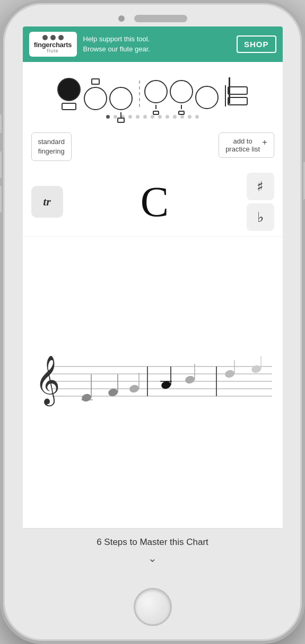  Describe the element at coordinates (153, 542) in the screenshot. I see `steps-text: 6 Steps to Master this Chart` at that location.